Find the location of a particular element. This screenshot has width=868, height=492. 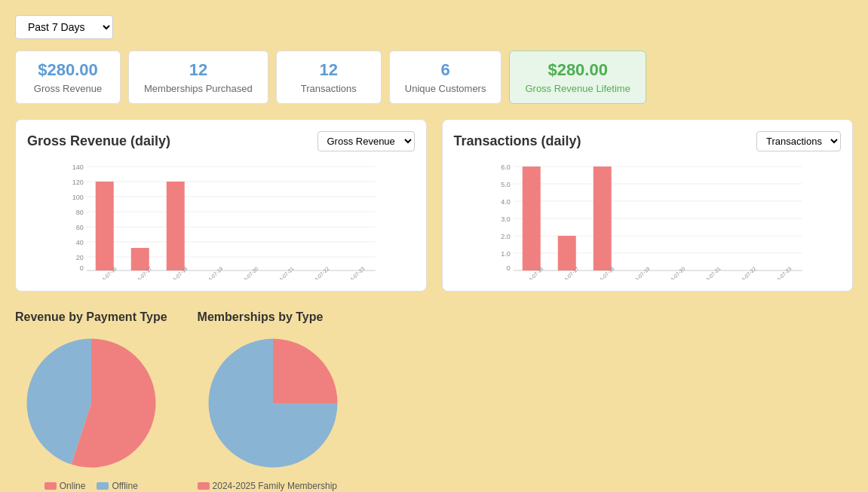

memberships-purchased-label: Memberships Purchased is located at coordinates (198, 89).